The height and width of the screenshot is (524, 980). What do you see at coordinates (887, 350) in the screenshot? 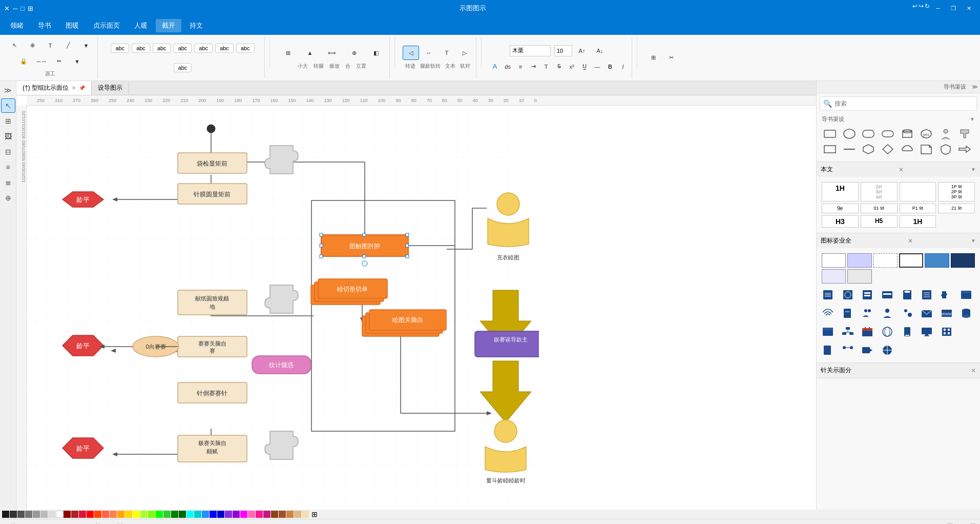
I see `icon-globe2` at bounding box center [887, 350].